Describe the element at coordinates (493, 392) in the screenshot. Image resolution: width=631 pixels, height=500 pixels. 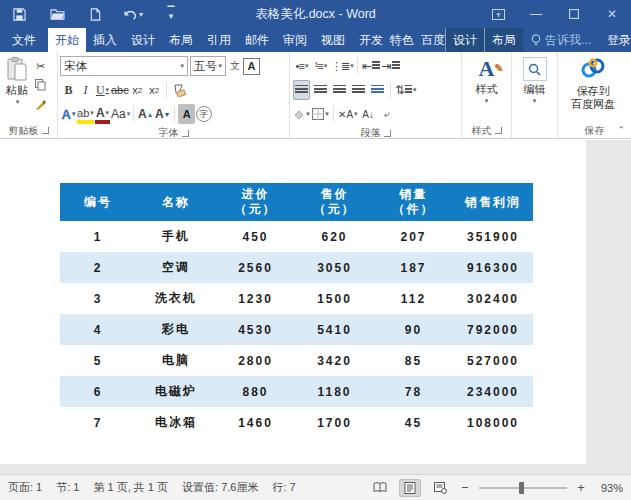
I see `table-cell: 234000` at that location.